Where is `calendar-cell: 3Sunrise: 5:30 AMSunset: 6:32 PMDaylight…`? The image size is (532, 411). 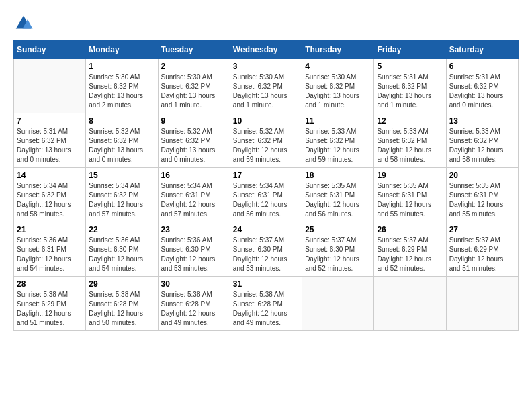 calendar-cell: 3Sunrise: 5:30 AMSunset: 6:32 PMDaylight… is located at coordinates (266, 86).